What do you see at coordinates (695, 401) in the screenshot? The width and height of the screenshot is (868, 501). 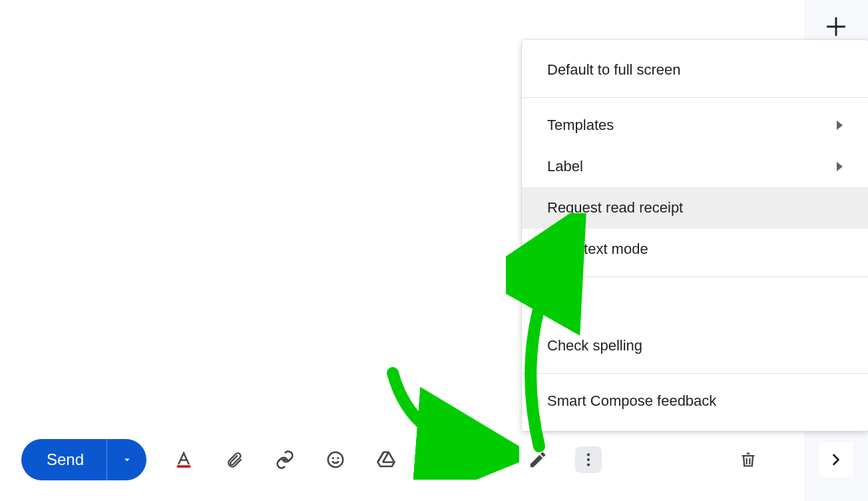 I see `menu-item: Smart Compose feedback` at bounding box center [695, 401].